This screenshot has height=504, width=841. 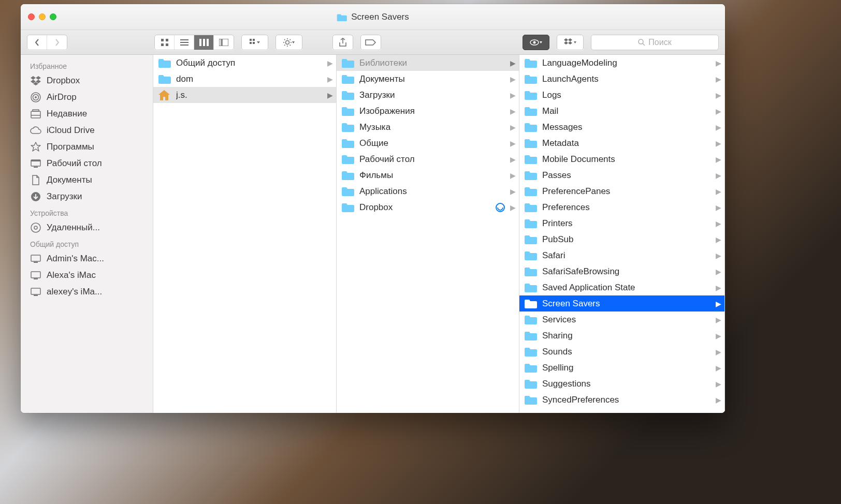 What do you see at coordinates (628, 63) in the screenshot?
I see `file-label: LanguageModeling` at bounding box center [628, 63].